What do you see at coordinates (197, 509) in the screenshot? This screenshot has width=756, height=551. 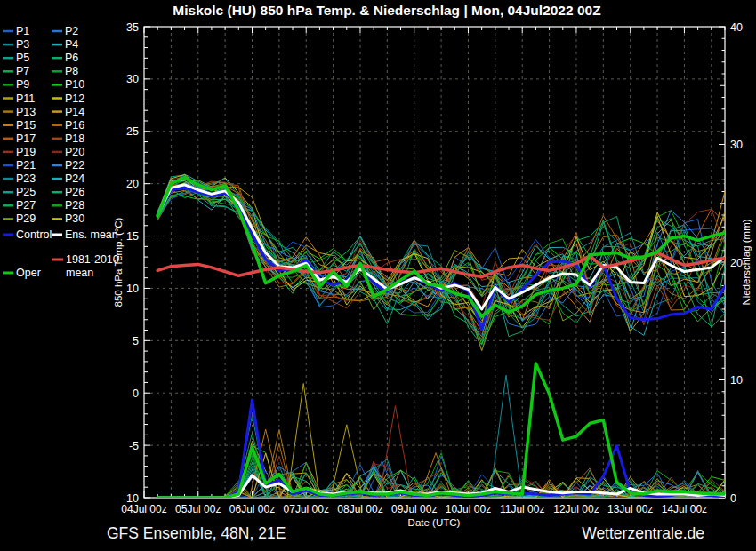 I see `x-axis-tick-label: 05Jul 00z` at bounding box center [197, 509].